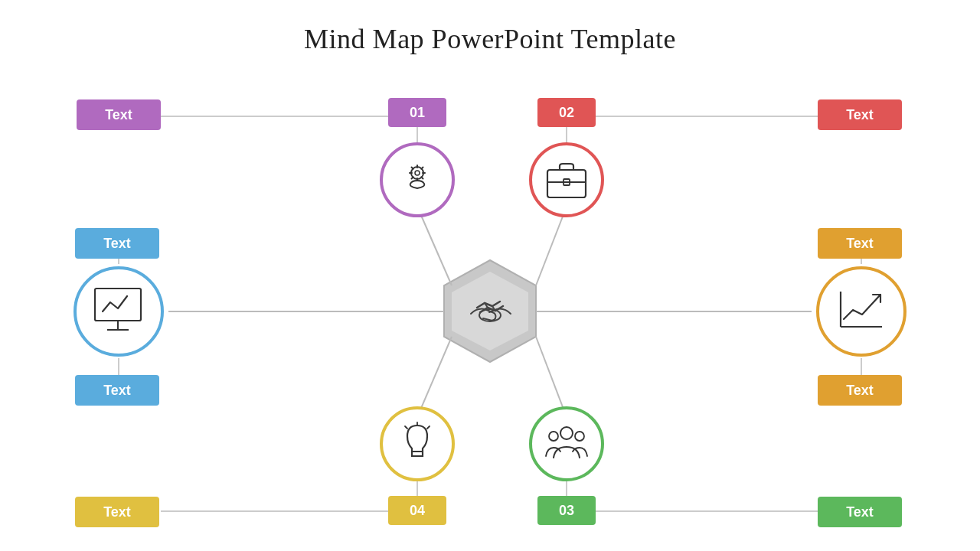 This screenshot has height=551, width=980. I want to click on num-box-03: 03, so click(567, 510).